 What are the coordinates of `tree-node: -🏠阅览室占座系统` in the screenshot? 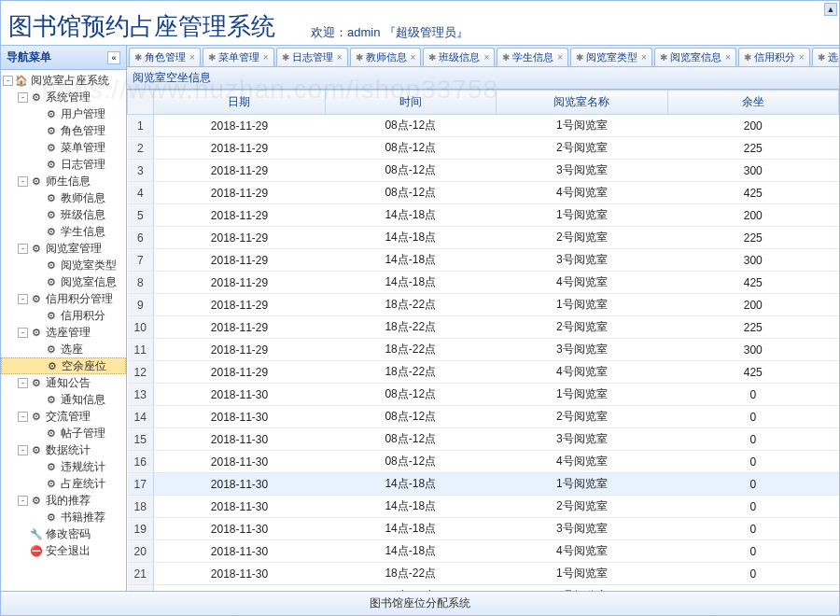 It's located at (63, 80).